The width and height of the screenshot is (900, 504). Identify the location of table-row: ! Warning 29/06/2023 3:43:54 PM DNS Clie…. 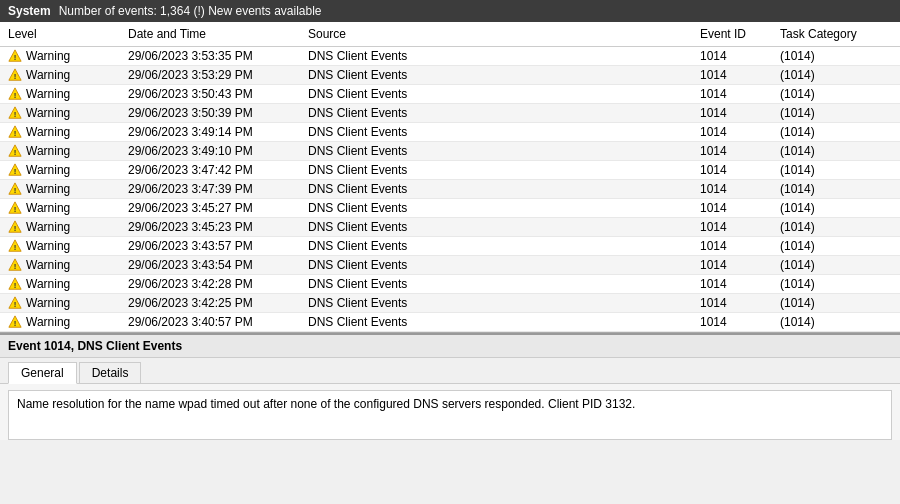
(450, 266).